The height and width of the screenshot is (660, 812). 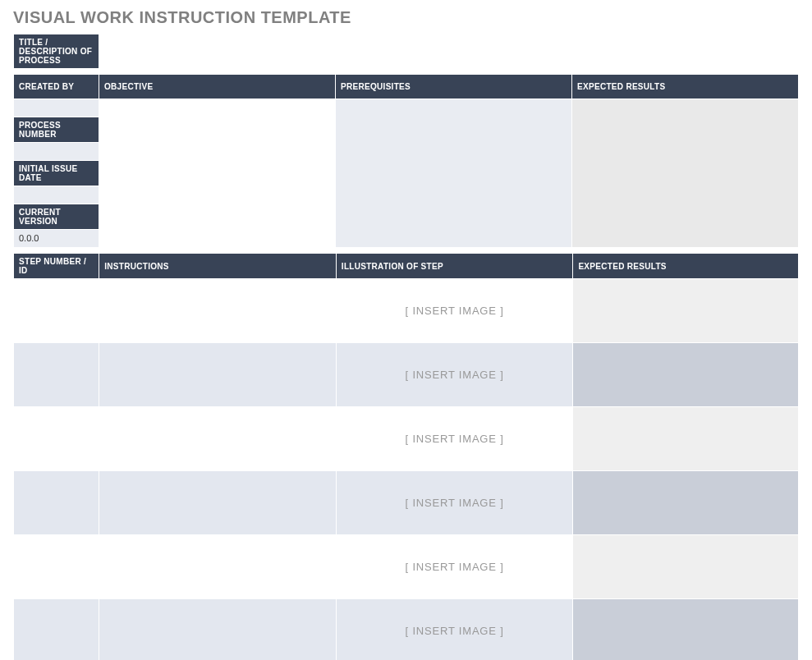 What do you see at coordinates (57, 108) in the screenshot?
I see `val-created-by` at bounding box center [57, 108].